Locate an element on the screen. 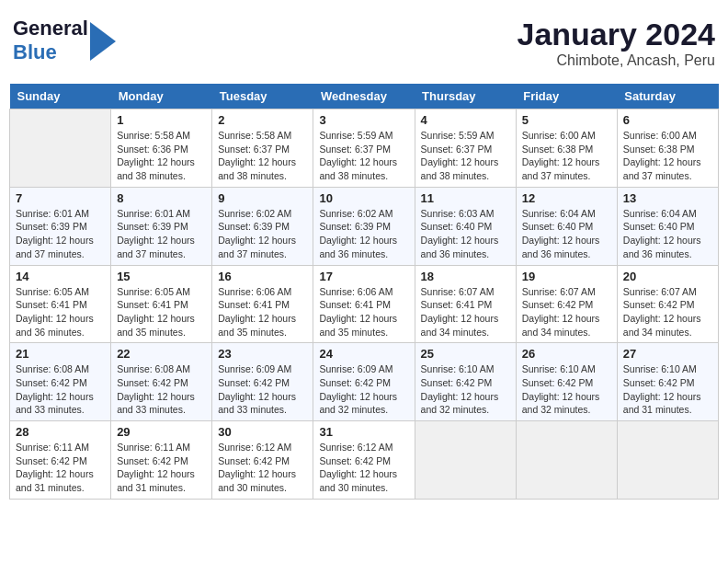  day-number: 17 is located at coordinates (364, 276).